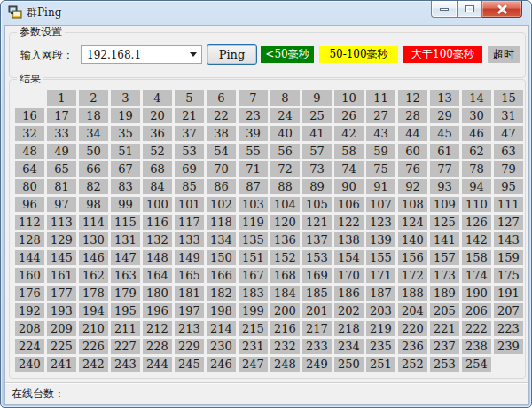 Image resolution: width=532 pixels, height=408 pixels. What do you see at coordinates (158, 310) in the screenshot?
I see `host-cell: 196` at bounding box center [158, 310].